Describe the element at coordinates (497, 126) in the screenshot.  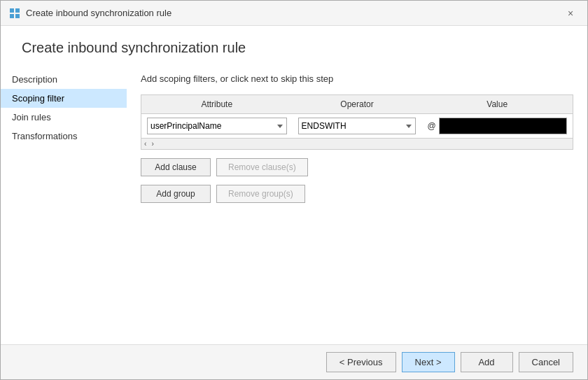
I see `value-cell-inner: @` at that location.